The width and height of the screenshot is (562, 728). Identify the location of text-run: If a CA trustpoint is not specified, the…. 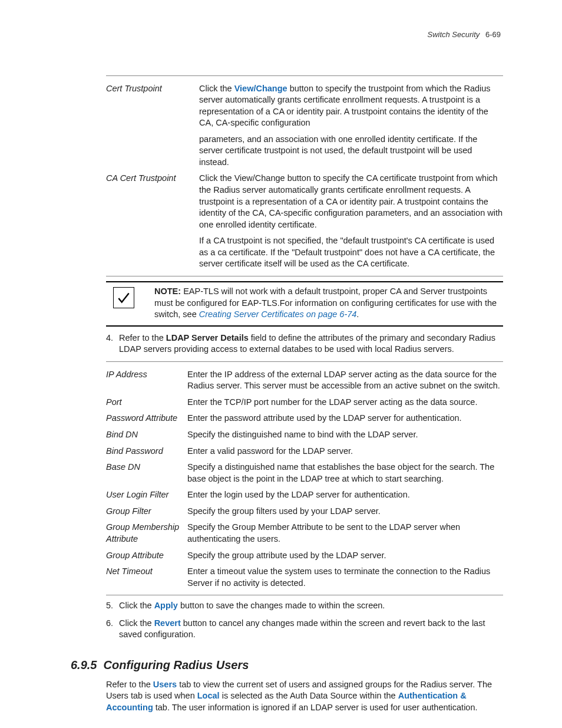
(347, 252).